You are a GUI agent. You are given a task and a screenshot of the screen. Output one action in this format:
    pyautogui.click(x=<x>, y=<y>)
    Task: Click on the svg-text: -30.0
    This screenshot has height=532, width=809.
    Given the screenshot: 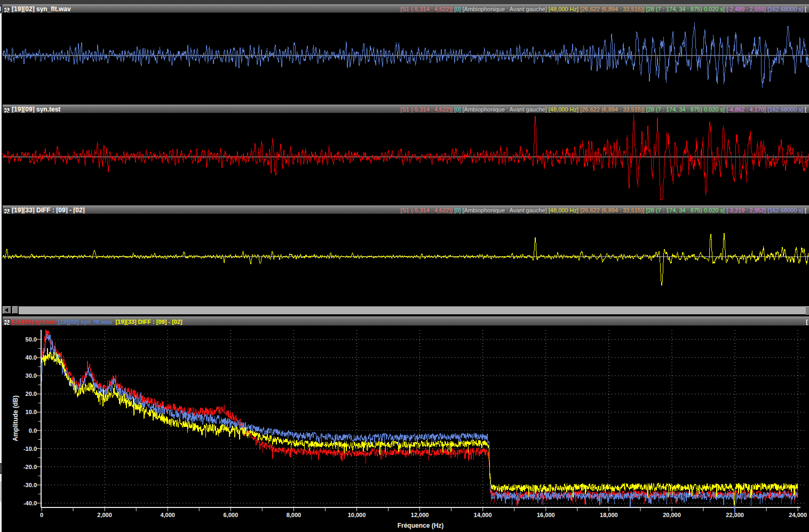 What is the action you would take?
    pyautogui.click(x=30, y=485)
    